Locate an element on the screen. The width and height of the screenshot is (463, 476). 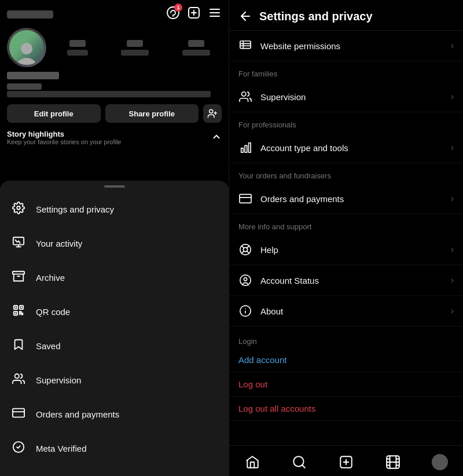
settings-item-account-type: Account type and tools › is located at coordinates (346, 148).